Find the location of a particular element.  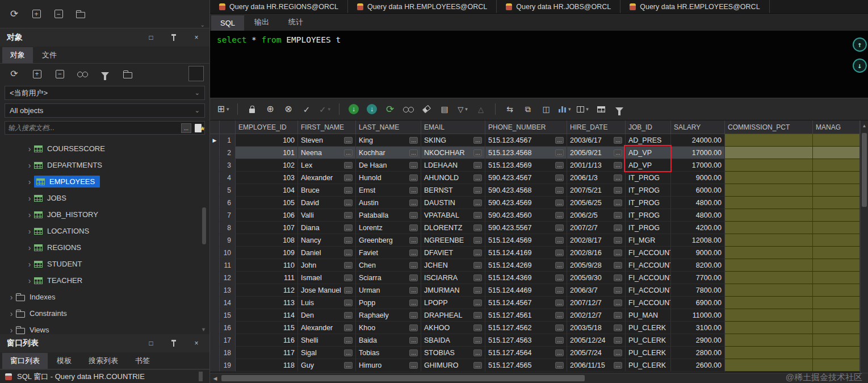

grid-row: 4103Alexander…Hunold…AHUNOLD…590.423.456… is located at coordinates (535, 178).